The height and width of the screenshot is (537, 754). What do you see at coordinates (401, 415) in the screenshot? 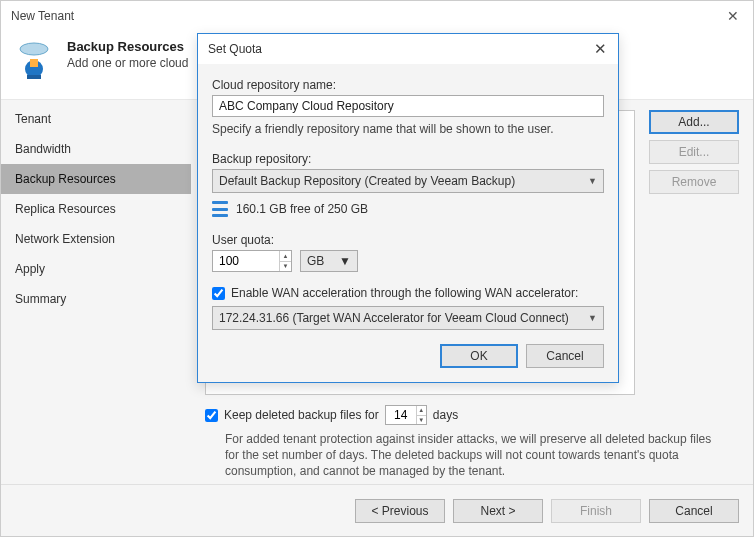
I see `keep-deleted-days-value` at bounding box center [401, 415].